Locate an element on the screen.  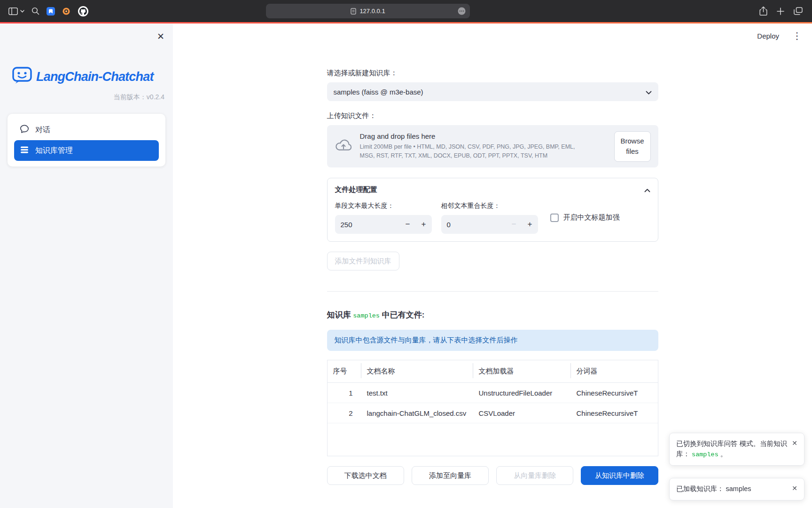
zh-title-enhance-checkbox-group: 开启中文标题加强 is located at coordinates (585, 217).